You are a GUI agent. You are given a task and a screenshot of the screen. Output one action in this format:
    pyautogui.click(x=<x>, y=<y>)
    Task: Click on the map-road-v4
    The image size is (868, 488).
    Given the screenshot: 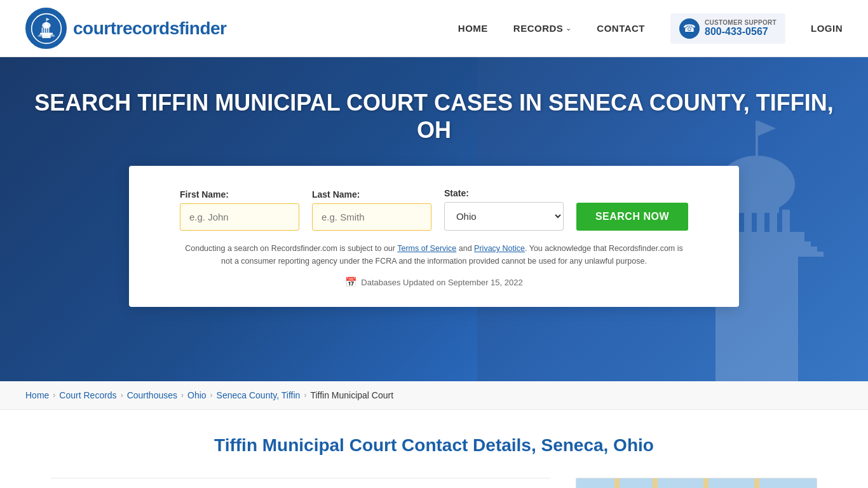 What is the action you would take?
    pyautogui.click(x=757, y=483)
    